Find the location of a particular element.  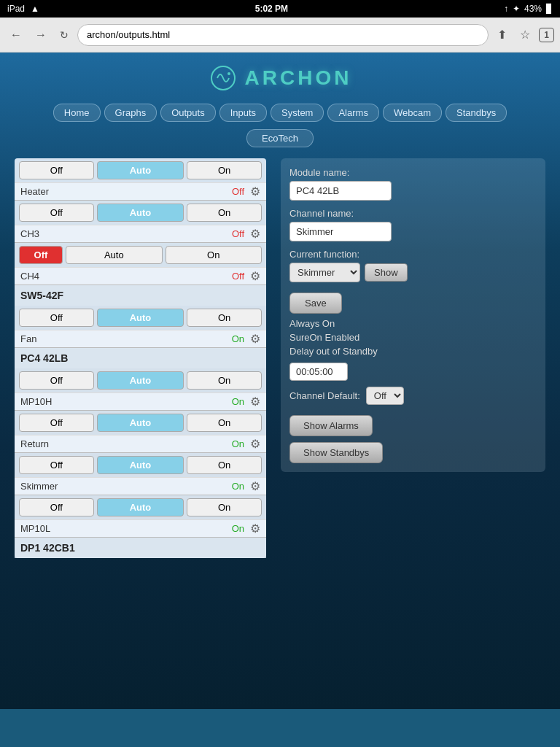

module-name-input is located at coordinates (341, 191).